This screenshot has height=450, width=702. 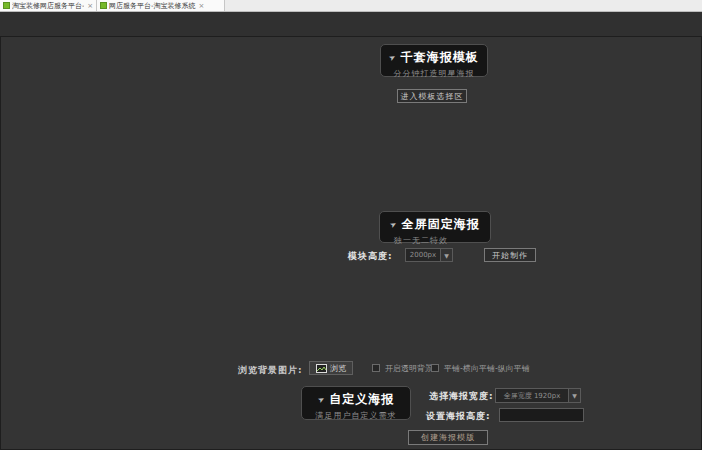 I want to click on create-poster-template-button: 创建海报模版, so click(x=448, y=438).